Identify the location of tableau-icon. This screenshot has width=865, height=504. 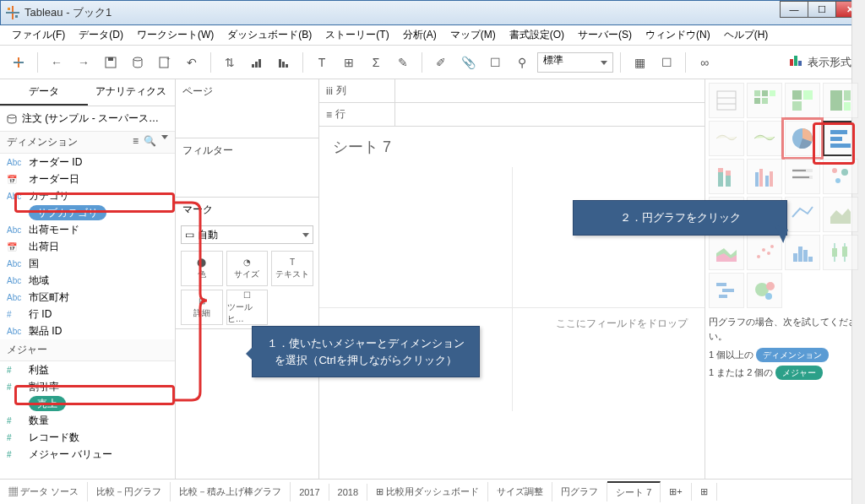
(19, 62).